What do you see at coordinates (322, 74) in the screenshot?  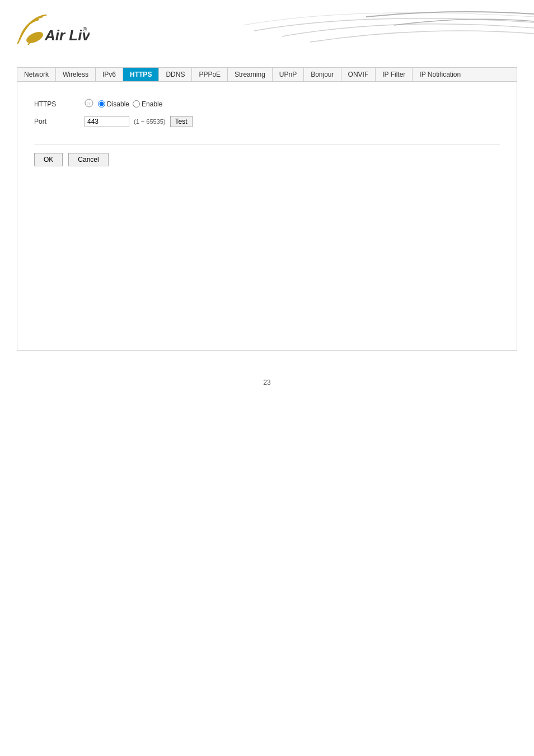 I see `tab-bonjour: Bonjour` at bounding box center [322, 74].